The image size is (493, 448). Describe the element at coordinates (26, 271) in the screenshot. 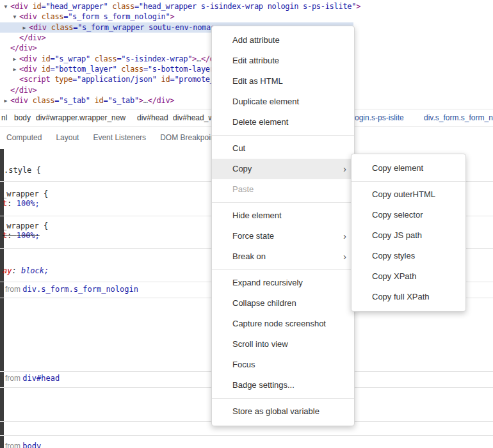

I see `css-rule-fragment: ay: block;` at that location.